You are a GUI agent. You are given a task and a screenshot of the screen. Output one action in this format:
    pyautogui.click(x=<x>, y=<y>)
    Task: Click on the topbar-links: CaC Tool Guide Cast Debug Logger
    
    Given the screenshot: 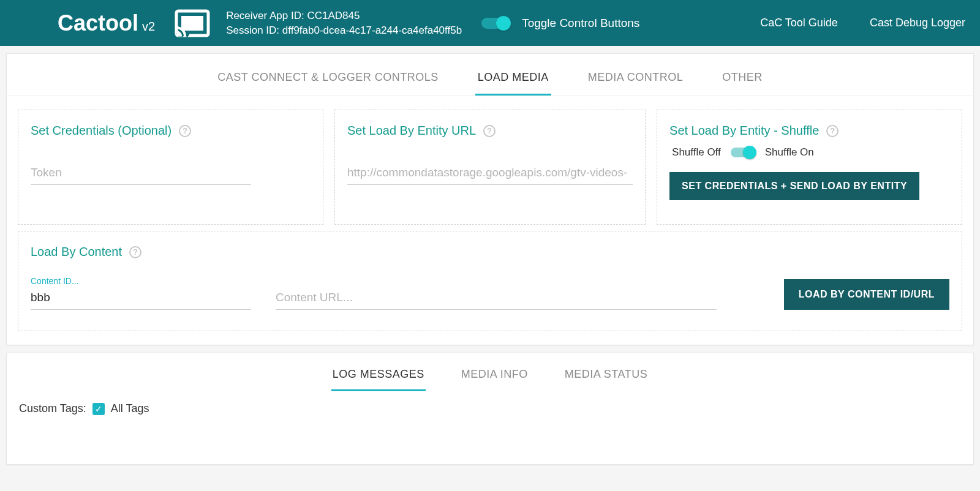 What is the action you would take?
    pyautogui.click(x=862, y=23)
    